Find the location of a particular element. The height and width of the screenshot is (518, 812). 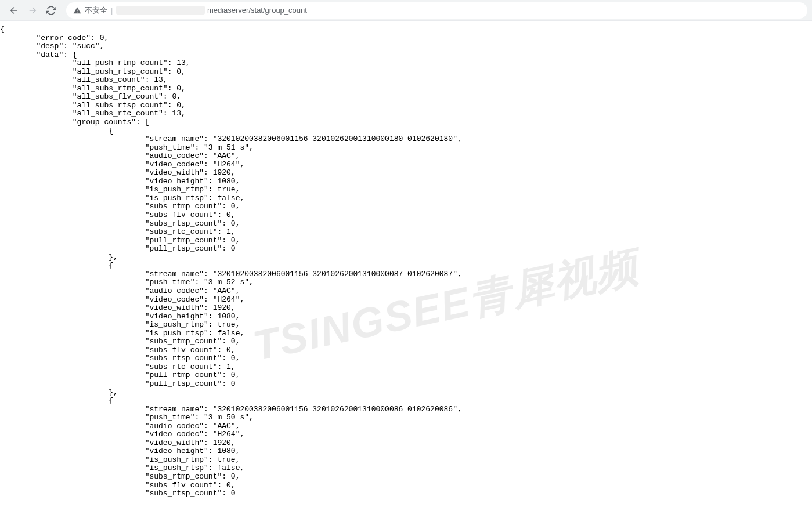

url-path: mediaserver/stat/group_count is located at coordinates (257, 10).